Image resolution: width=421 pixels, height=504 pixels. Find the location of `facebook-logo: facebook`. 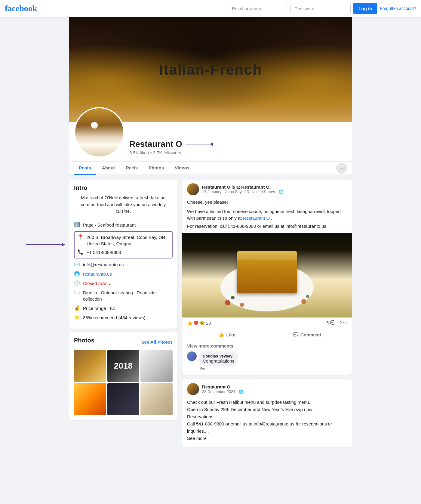

facebook-logo: facebook is located at coordinates (21, 8).